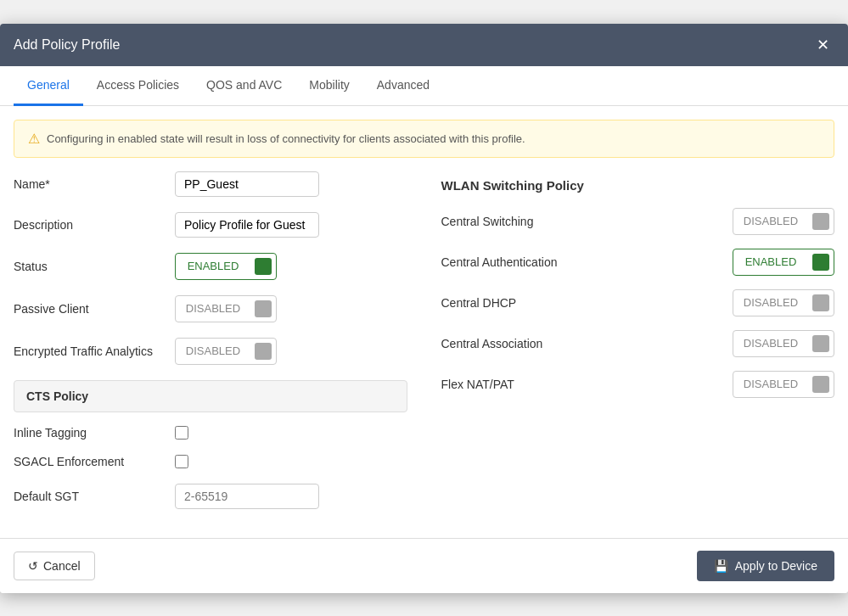  Describe the element at coordinates (771, 384) in the screenshot. I see `flex-nat-pat-toggle-label: DISABLED` at that location.